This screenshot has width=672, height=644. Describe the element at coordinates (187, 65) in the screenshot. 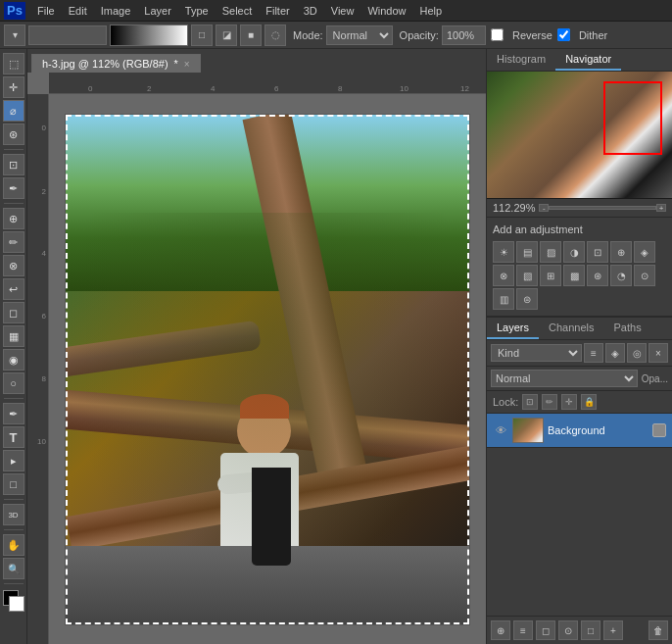

I see `tab-close-btn: ×` at that location.